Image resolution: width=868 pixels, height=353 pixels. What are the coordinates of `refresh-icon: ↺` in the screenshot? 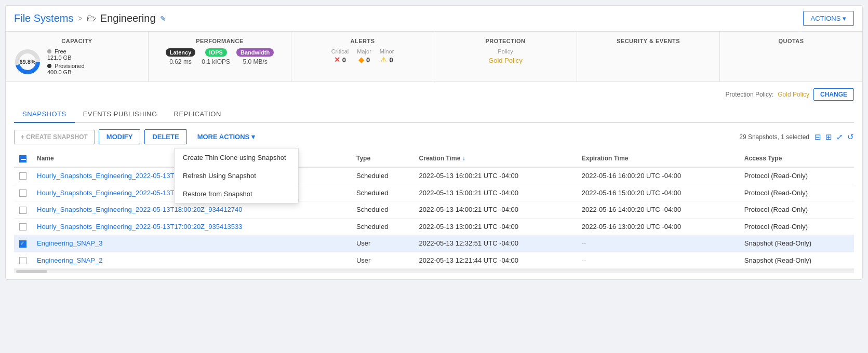 It's located at (851, 137).